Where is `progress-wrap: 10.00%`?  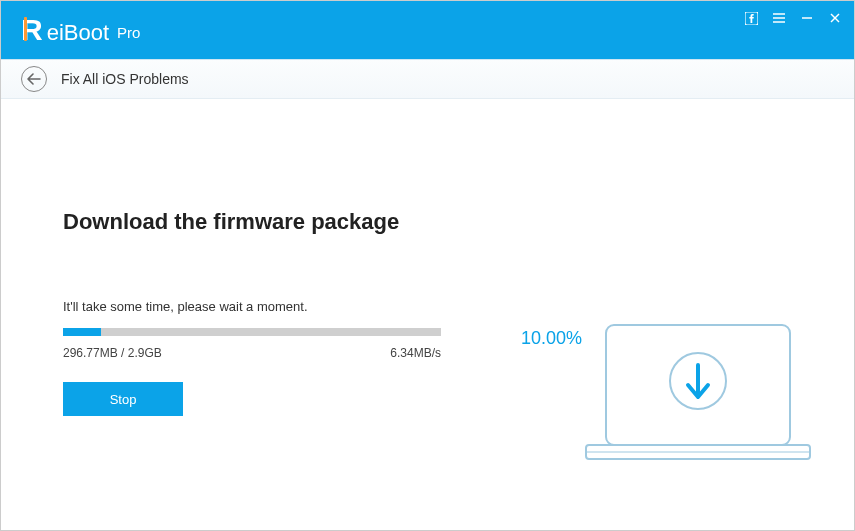
progress-wrap: 10.00% is located at coordinates (283, 332).